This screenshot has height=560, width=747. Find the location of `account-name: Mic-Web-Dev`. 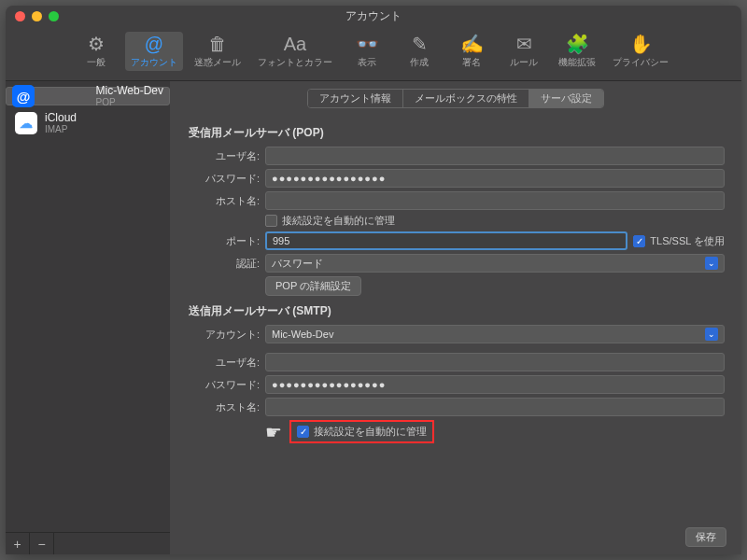

account-name: Mic-Web-Dev is located at coordinates (130, 91).